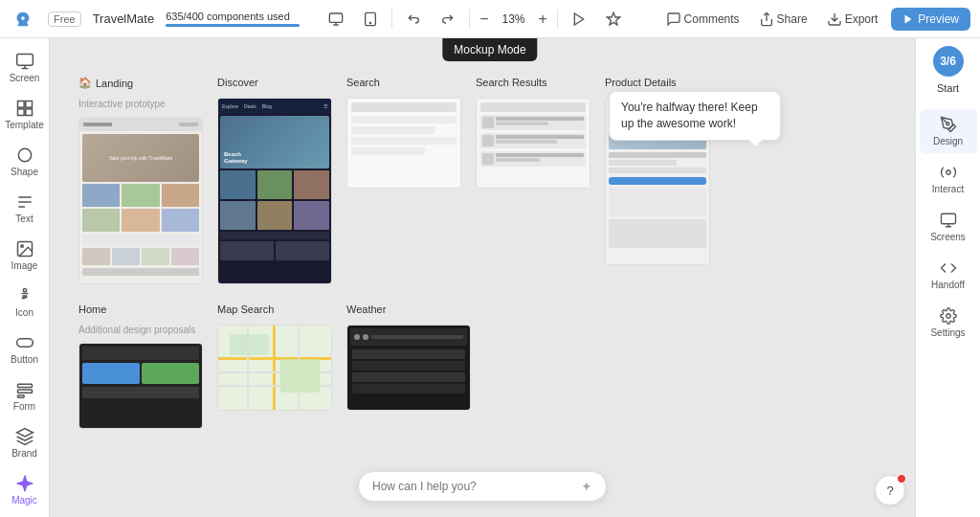 The height and width of the screenshot is (517, 980). Describe the element at coordinates (948, 227) in the screenshot. I see `right-item-screens: Screens` at that location.